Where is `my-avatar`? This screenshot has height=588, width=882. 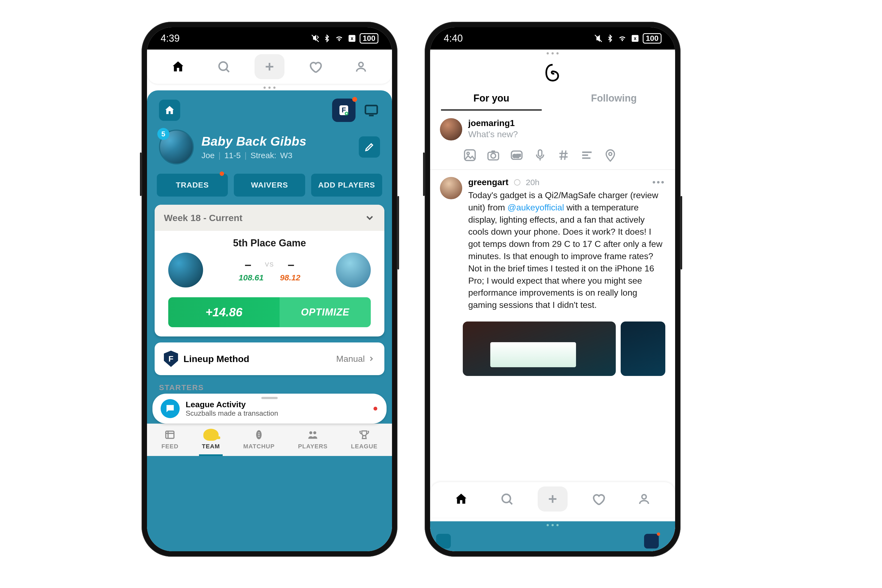
my-avatar is located at coordinates (451, 129).